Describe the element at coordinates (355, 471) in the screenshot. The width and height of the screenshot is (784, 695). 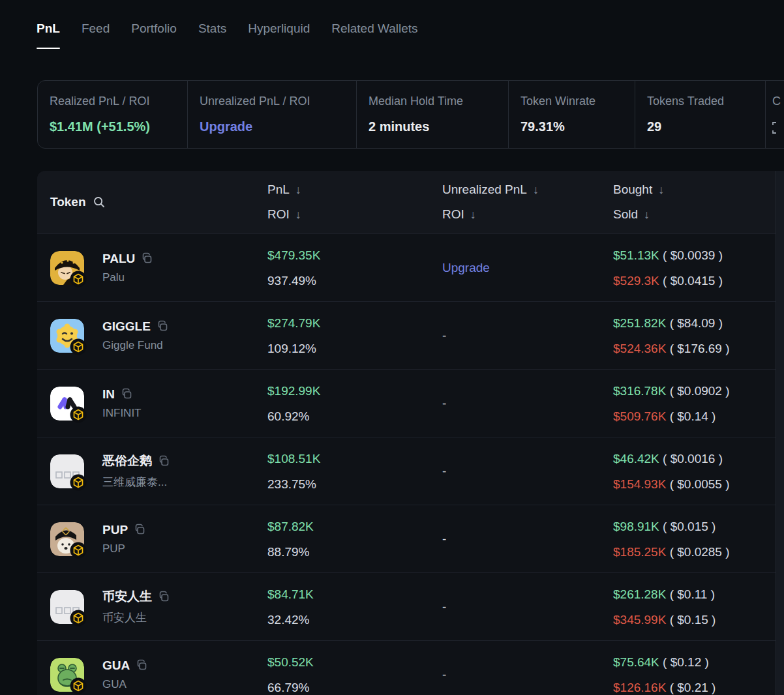
I see `pnl-cell: $108.51K 233.75%` at that location.